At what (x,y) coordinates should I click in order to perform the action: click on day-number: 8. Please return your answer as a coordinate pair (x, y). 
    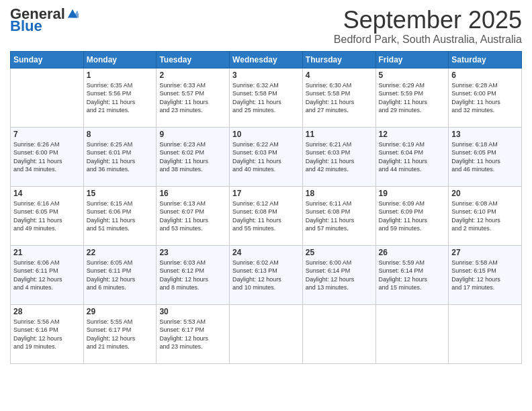
    Looking at the image, I should click on (120, 134).